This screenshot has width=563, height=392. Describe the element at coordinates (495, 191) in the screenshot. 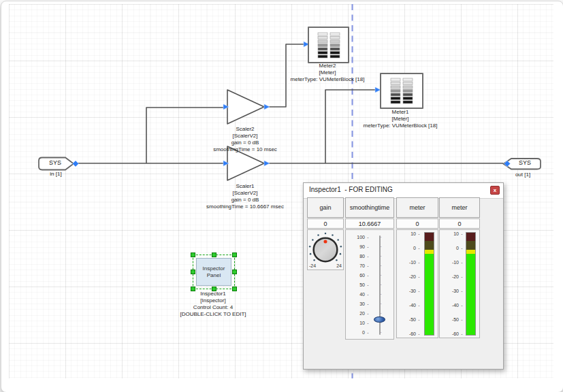

I see `close-button: x` at that location.